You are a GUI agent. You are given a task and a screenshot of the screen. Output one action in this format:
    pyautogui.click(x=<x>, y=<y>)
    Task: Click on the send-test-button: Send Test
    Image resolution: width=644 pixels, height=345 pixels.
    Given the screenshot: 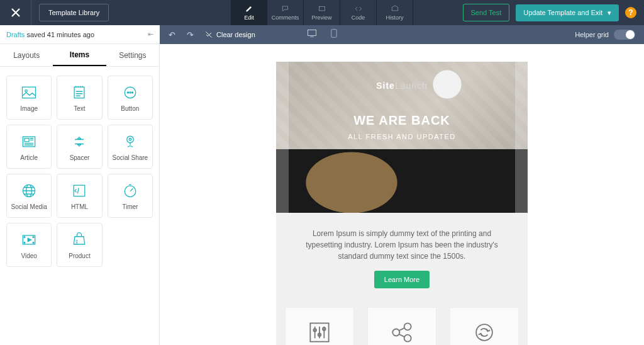 What is the action you would take?
    pyautogui.click(x=487, y=13)
    